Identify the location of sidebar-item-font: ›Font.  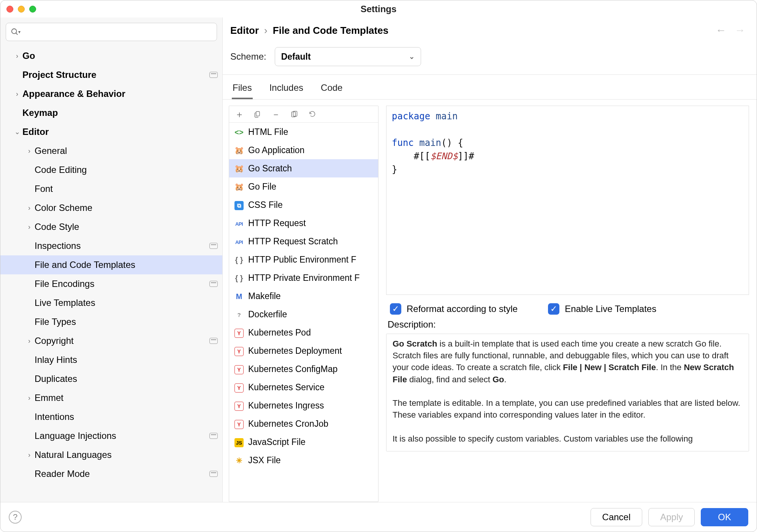
(111, 189).